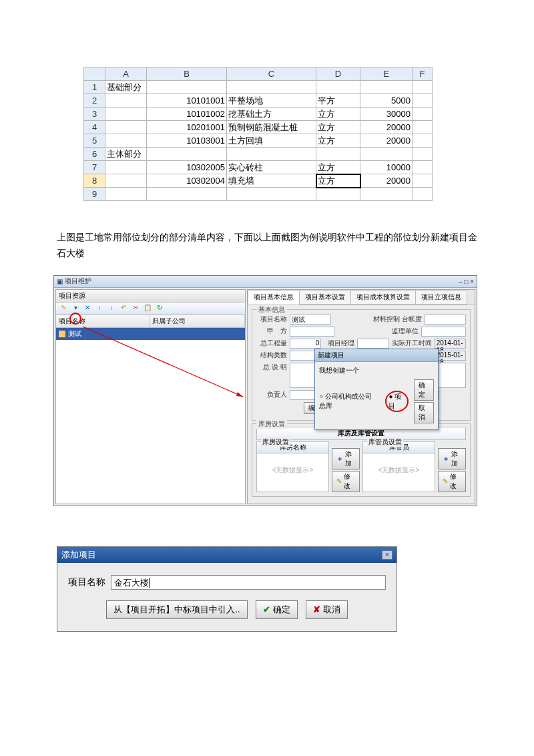 The height and width of the screenshot is (756, 534). What do you see at coordinates (266, 282) in the screenshot?
I see `titlebar: ▣ 项目维护 – □ ×` at bounding box center [266, 282].